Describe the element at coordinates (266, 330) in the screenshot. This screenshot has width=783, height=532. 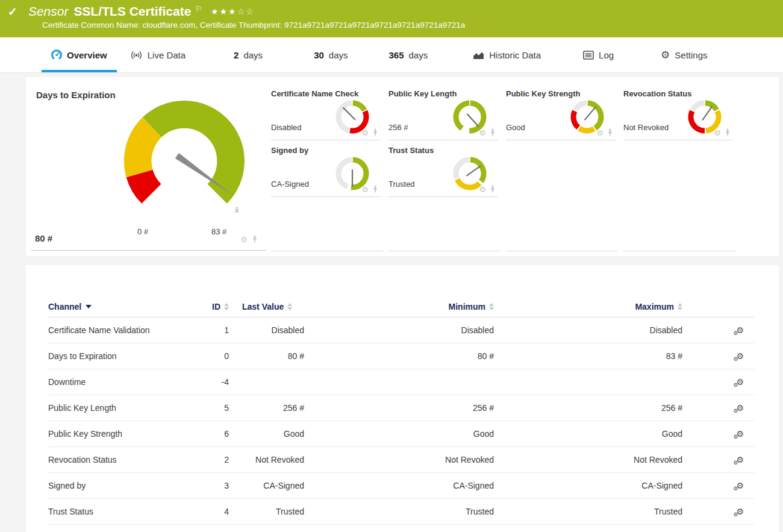
I see `channel-last-value: Disabled` at that location.